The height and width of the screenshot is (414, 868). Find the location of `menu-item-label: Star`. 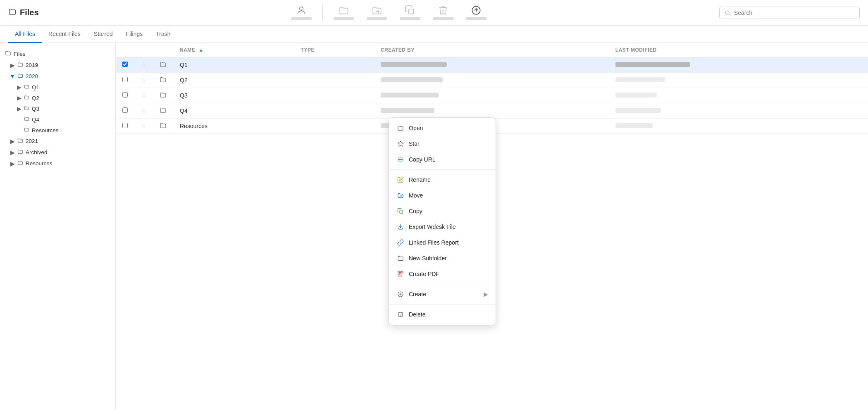

menu-item-label: Star is located at coordinates (414, 144).